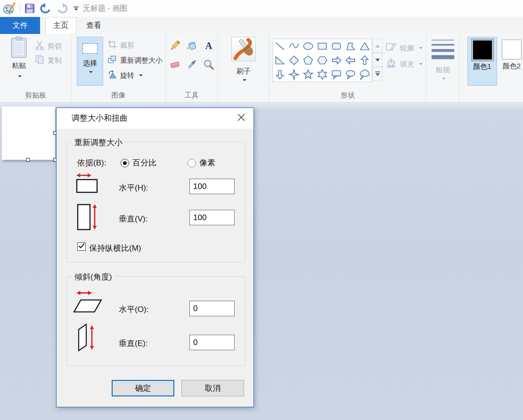  What do you see at coordinates (391, 48) in the screenshot?
I see `outline-icon` at bounding box center [391, 48].